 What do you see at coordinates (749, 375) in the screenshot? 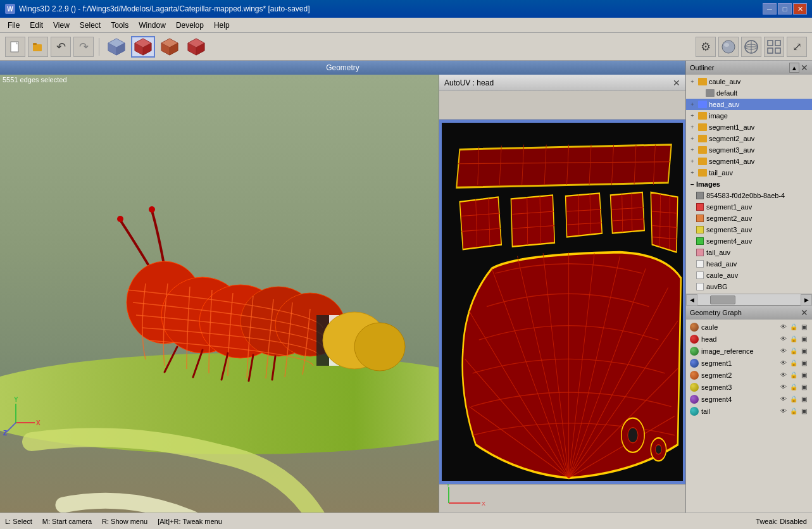
I see `geom-row-segment2: segment2 👁 🔒 ▣` at bounding box center [749, 375].